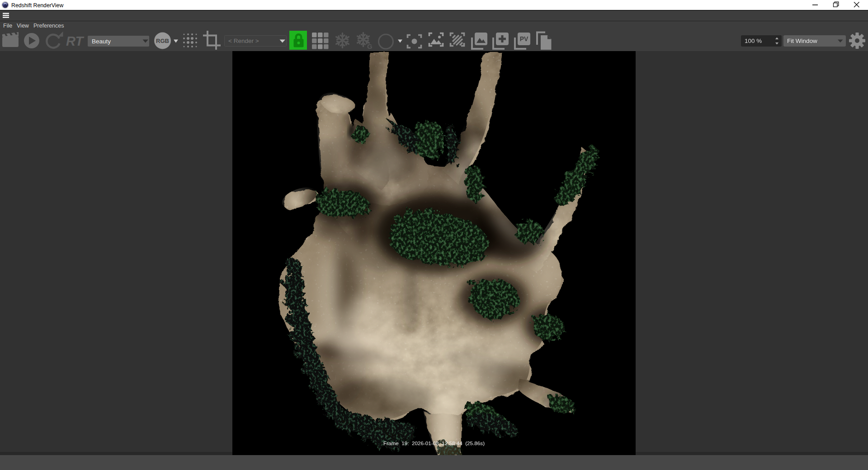  Describe the element at coordinates (524, 39) in the screenshot. I see `svg-text: PV` at that location.